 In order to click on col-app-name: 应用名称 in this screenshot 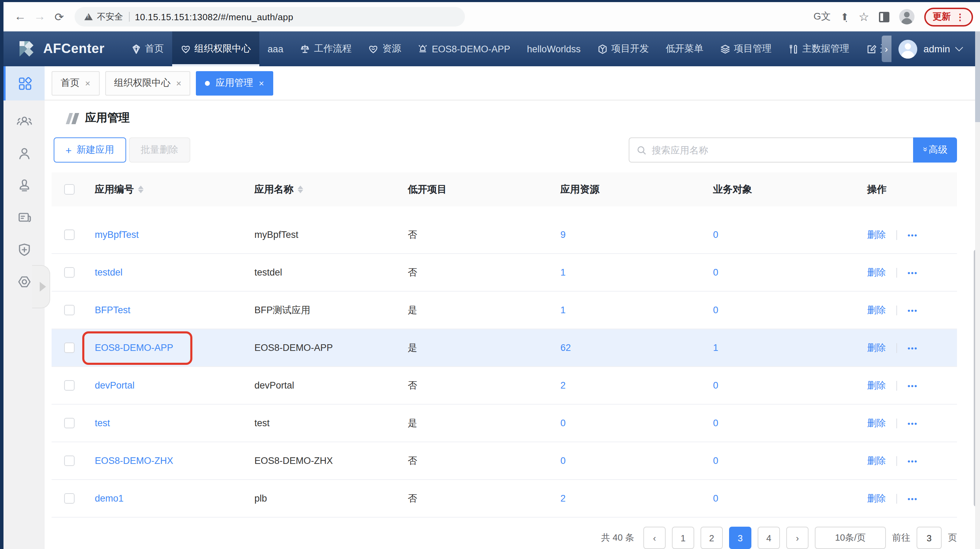, I will do `click(323, 190)`.